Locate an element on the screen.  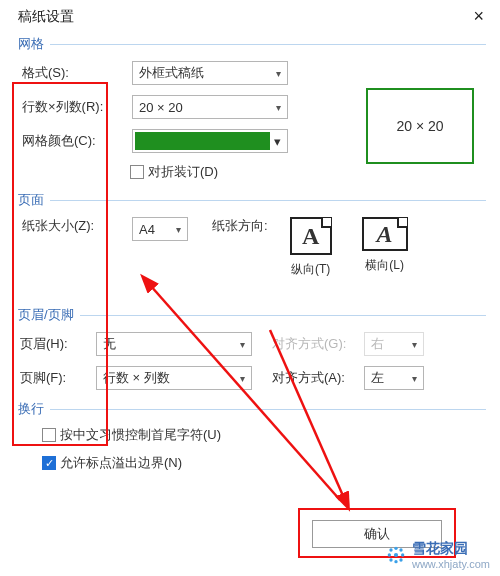
overflow-label: 允许标点溢出边界(N) is located at coordinates (121, 463).